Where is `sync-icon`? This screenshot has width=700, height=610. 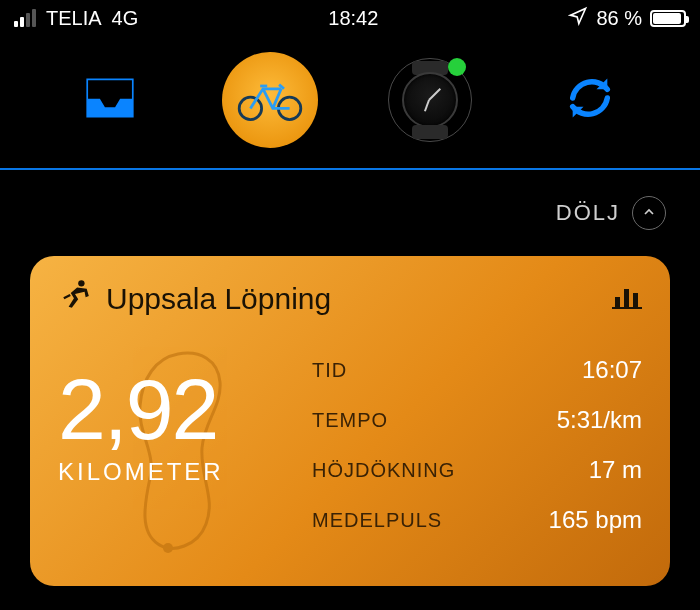 sync-icon is located at coordinates (590, 100).